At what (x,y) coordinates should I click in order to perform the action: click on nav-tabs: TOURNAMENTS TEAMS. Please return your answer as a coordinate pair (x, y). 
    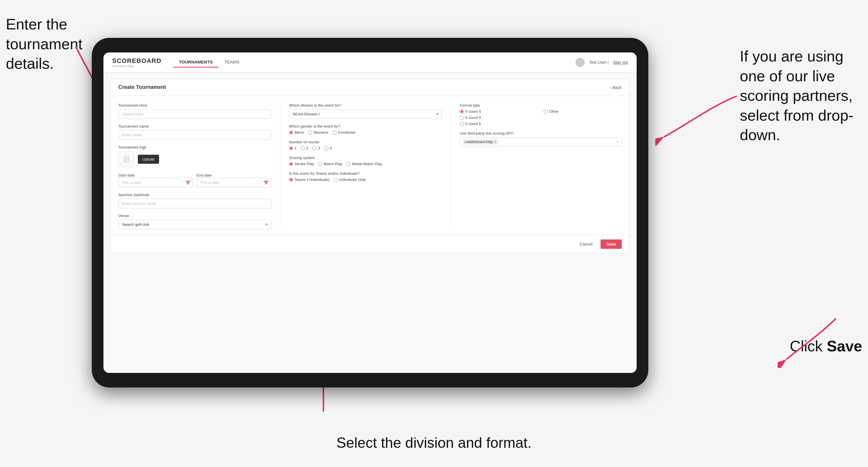
    Looking at the image, I should click on (209, 62).